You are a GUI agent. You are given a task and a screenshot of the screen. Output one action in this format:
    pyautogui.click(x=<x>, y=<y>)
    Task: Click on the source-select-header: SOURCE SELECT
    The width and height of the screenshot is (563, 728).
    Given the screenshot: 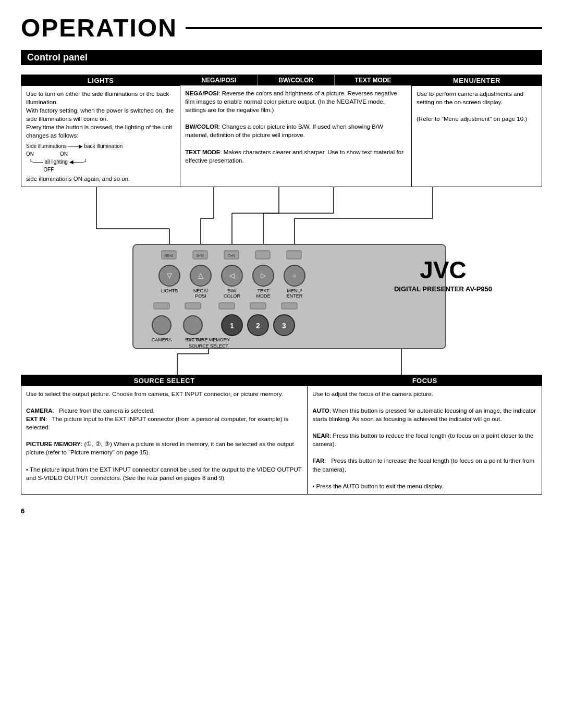 What is the action you would take?
    pyautogui.click(x=164, y=380)
    